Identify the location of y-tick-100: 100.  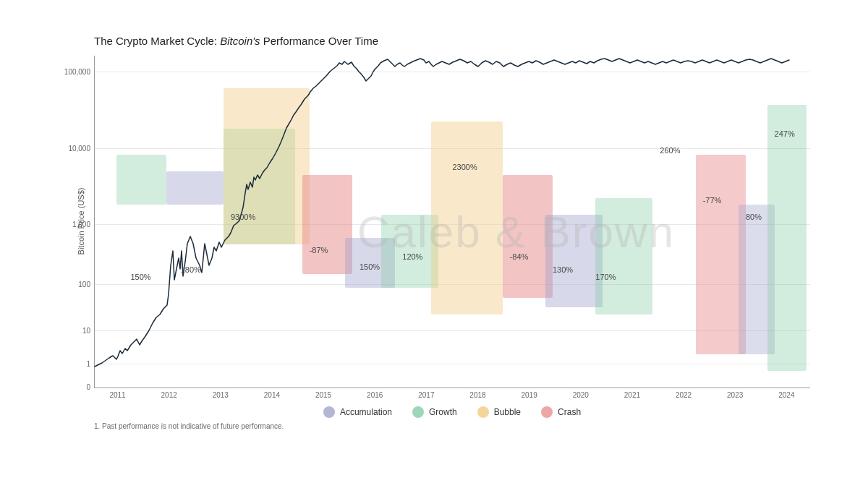
(75, 285).